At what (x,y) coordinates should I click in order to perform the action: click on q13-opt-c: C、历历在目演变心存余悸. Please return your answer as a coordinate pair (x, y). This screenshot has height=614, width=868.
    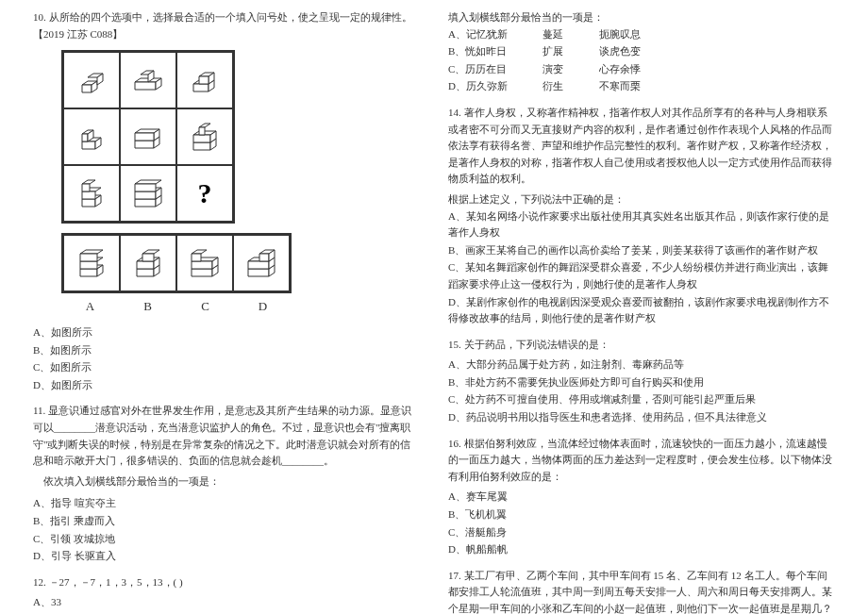
    Looking at the image, I should click on (642, 70).